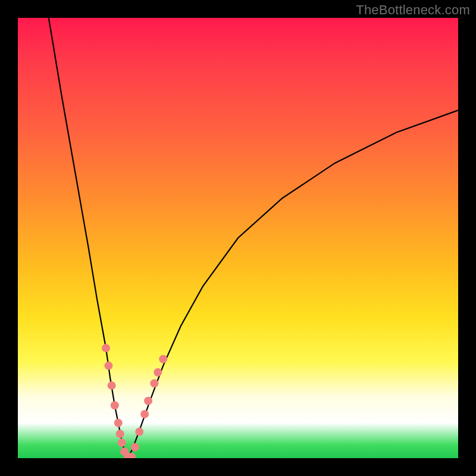  I want to click on watermark-text: TheBottleneck.com, so click(413, 10).